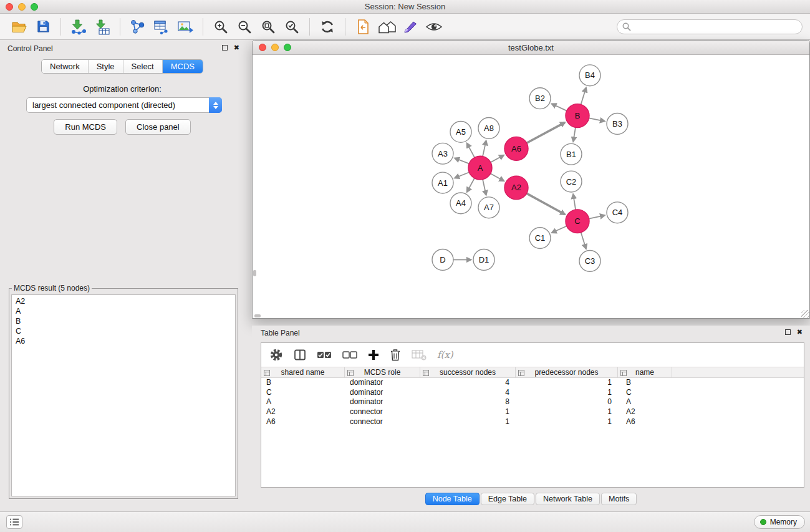  What do you see at coordinates (710, 27) in the screenshot?
I see `search-input` at bounding box center [710, 27].